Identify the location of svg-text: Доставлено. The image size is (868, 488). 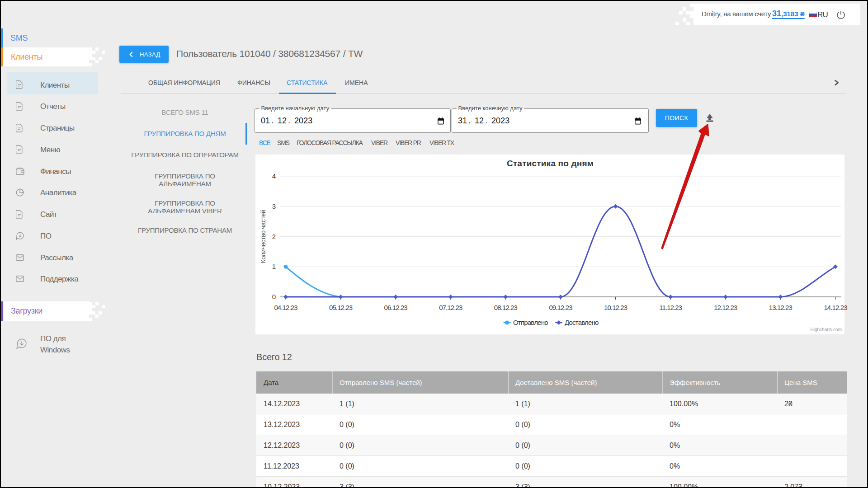
(581, 323).